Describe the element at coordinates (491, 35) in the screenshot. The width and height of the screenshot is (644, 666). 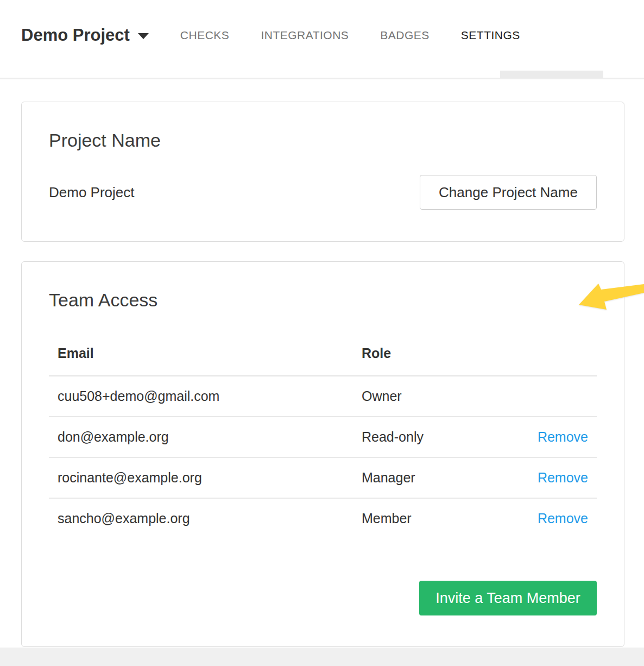
I see `tab-settings: SETTINGS` at that location.